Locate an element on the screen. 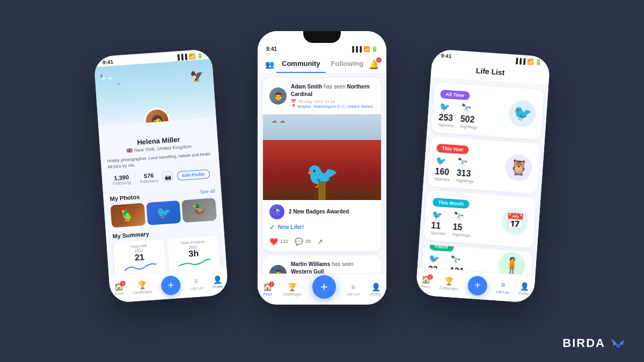 The height and width of the screenshot is (362, 644). like-button: ❤️ 122 is located at coordinates (279, 241).